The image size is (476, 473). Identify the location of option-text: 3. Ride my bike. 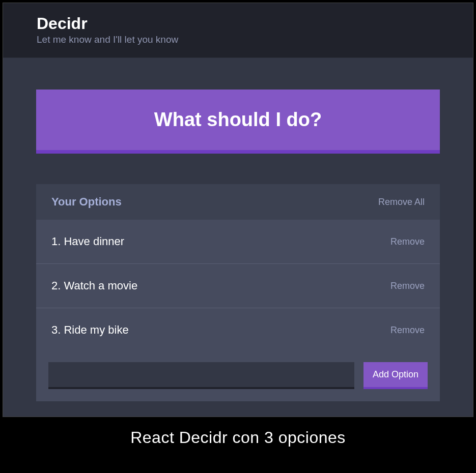
(90, 330).